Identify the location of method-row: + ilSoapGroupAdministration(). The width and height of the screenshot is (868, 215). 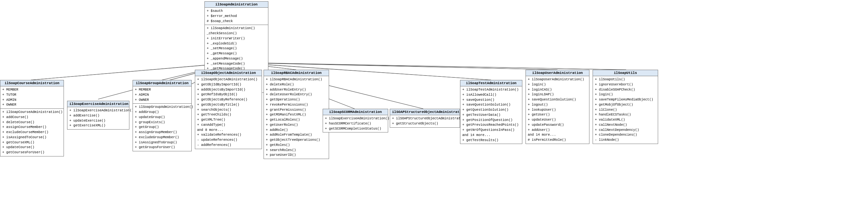
(162, 107).